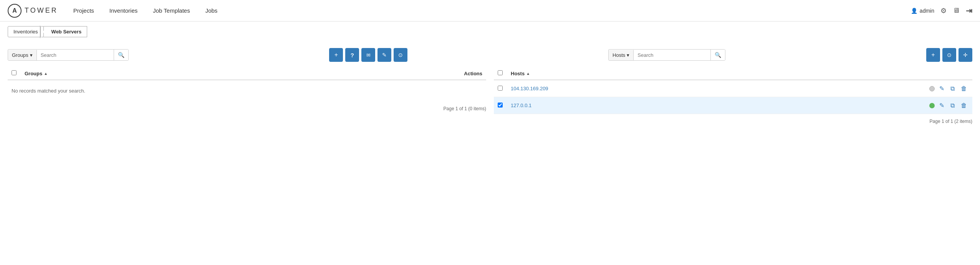 The width and height of the screenshot is (980, 265). Describe the element at coordinates (26, 31) in the screenshot. I see `breadcrumb-inventories: Inventories` at that location.